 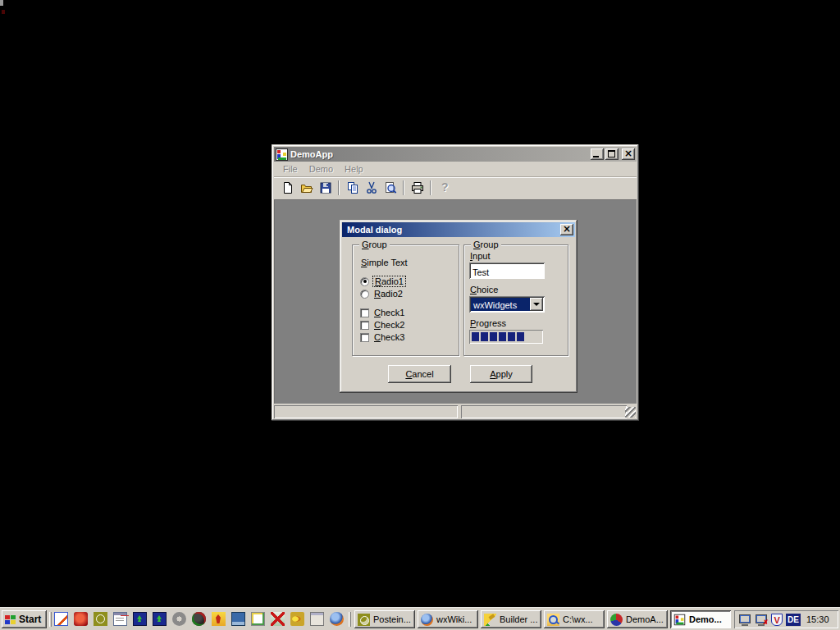 I want to click on network-computer-icon, so click(x=745, y=620).